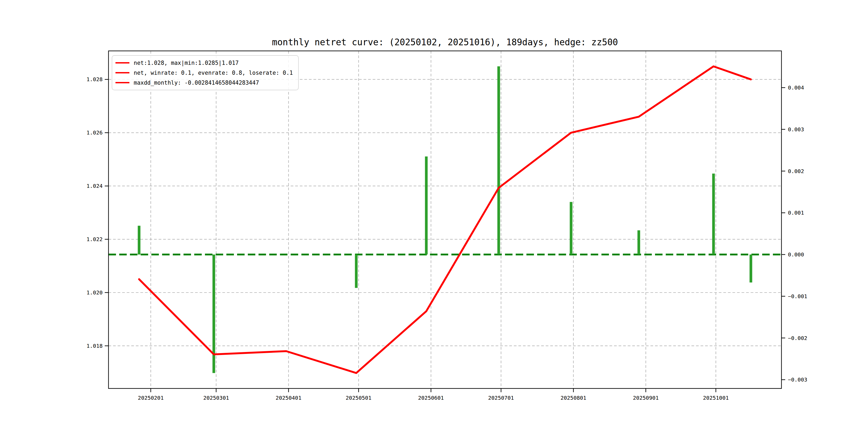 Image resolution: width=868 pixels, height=434 pixels. Describe the element at coordinates (796, 213) in the screenshot. I see `right-tick-label: 0.001` at that location.